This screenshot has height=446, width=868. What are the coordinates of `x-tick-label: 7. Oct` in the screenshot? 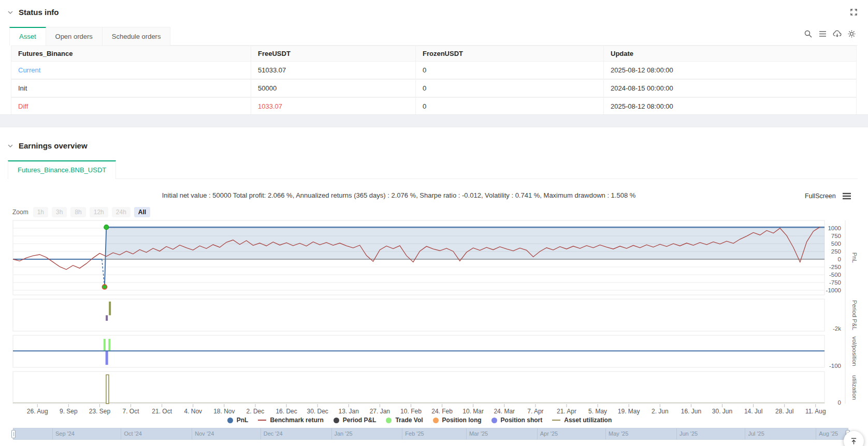 It's located at (132, 411).